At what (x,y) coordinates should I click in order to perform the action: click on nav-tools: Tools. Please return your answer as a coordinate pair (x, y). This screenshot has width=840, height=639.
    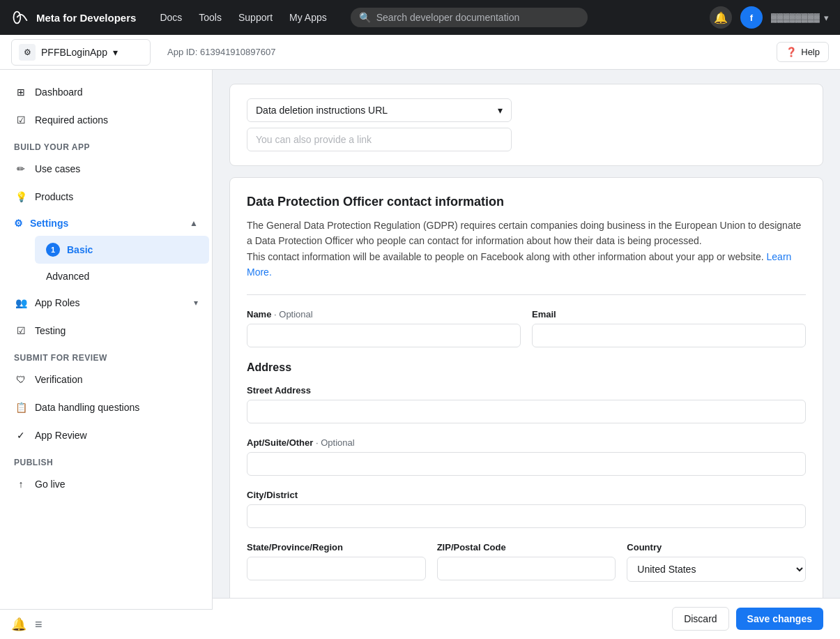
    Looking at the image, I should click on (211, 17).